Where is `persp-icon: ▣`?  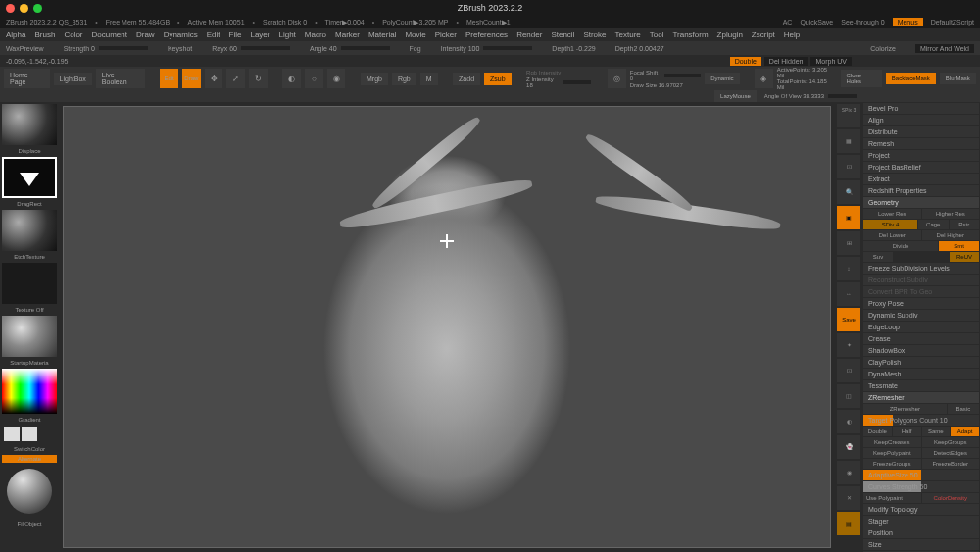 persp-icon: ▣ is located at coordinates (849, 218).